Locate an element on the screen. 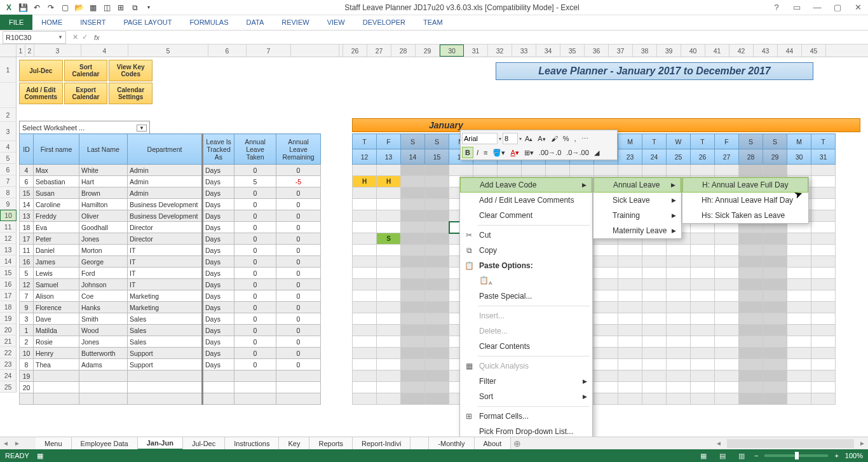  col-header is located at coordinates (315, 51).